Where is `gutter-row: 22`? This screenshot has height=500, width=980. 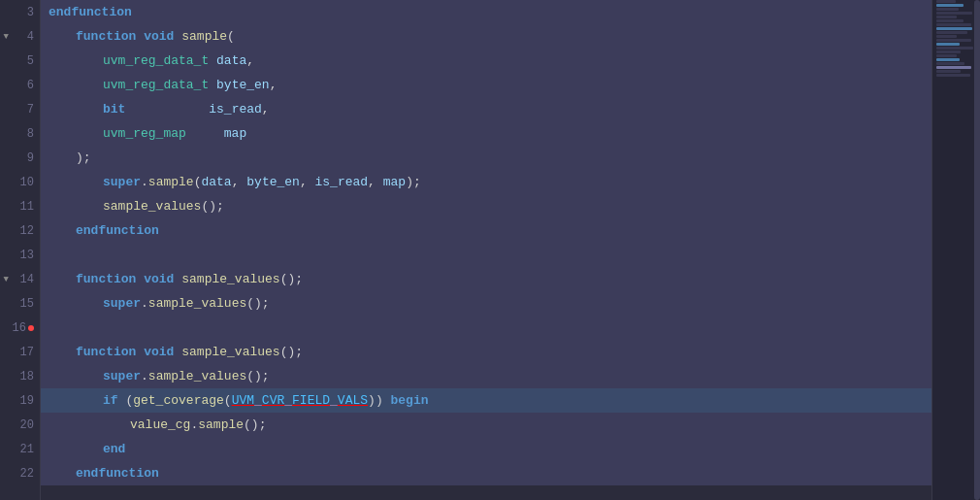 gutter-row: 22 is located at coordinates (19, 474).